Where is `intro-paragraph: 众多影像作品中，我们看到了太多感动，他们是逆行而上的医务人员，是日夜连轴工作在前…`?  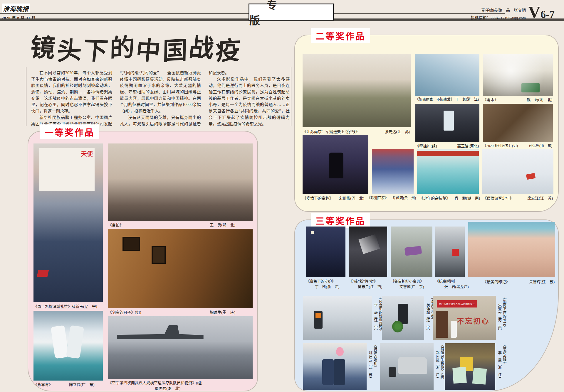
intro-paragraph: 众多影像作品中，我们看到了太多感动，他们是逆行而上的医务人员，是日夜连轴工作在前… is located at coordinates (249, 102).